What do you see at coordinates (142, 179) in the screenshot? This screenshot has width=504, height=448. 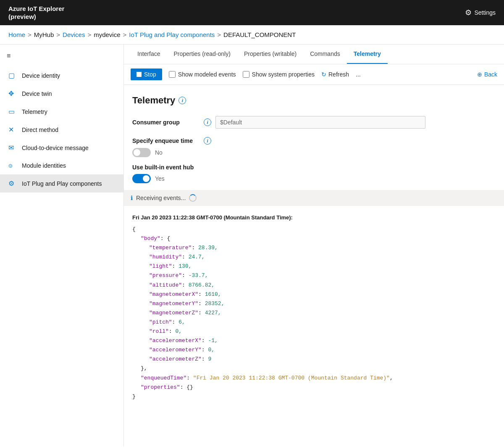 I see `builtin-hub-toggle-slider` at bounding box center [142, 179].